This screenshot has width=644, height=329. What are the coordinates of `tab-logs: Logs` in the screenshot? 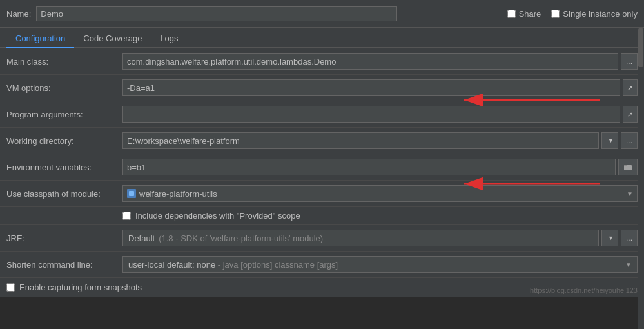 It's located at (169, 39).